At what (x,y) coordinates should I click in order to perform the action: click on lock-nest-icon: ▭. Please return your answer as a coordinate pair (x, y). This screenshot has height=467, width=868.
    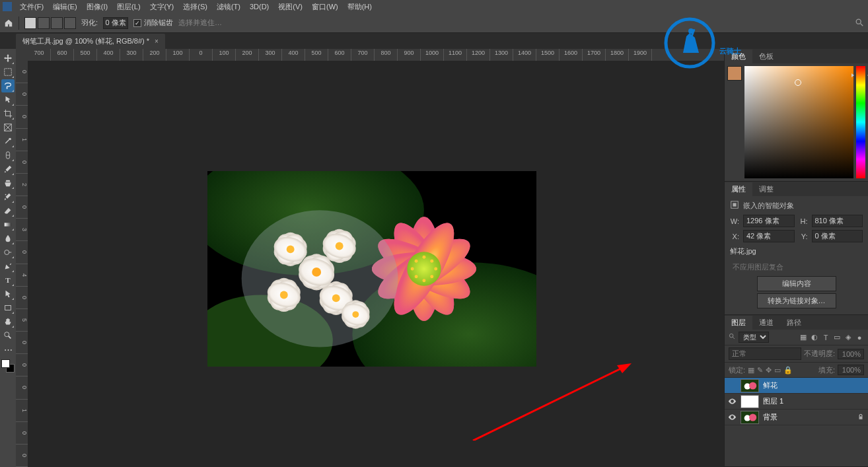
    Looking at the image, I should click on (778, 370).